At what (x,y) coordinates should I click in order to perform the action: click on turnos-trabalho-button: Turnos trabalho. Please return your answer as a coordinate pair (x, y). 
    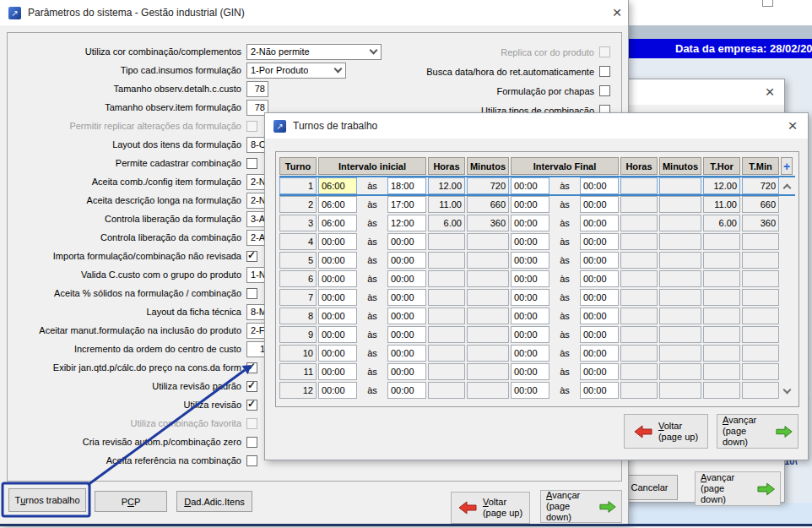
    Looking at the image, I should click on (47, 500).